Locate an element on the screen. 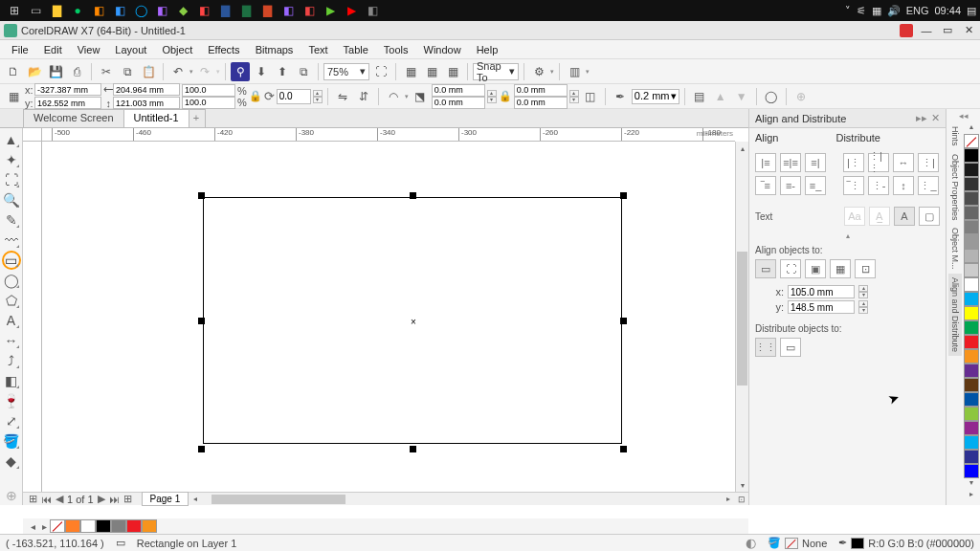 The width and height of the screenshot is (980, 551). docker-collapse-icon: ▸▸ is located at coordinates (922, 119).